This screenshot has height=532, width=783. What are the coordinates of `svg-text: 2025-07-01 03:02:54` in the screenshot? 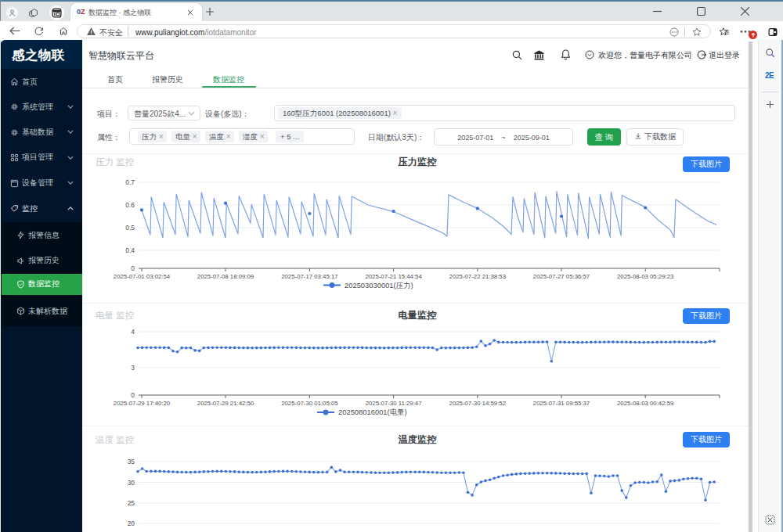 It's located at (143, 277).